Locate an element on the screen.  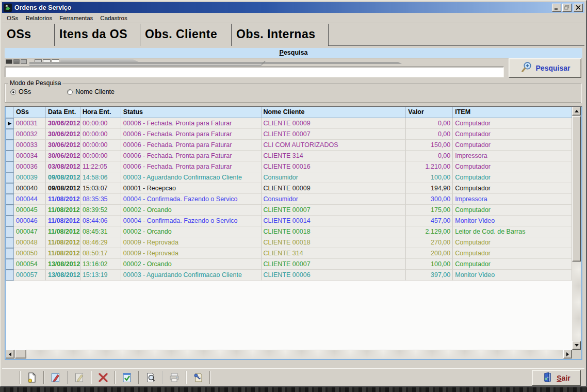
radio-nome-cliente: Nome Cliente is located at coordinates (91, 92).